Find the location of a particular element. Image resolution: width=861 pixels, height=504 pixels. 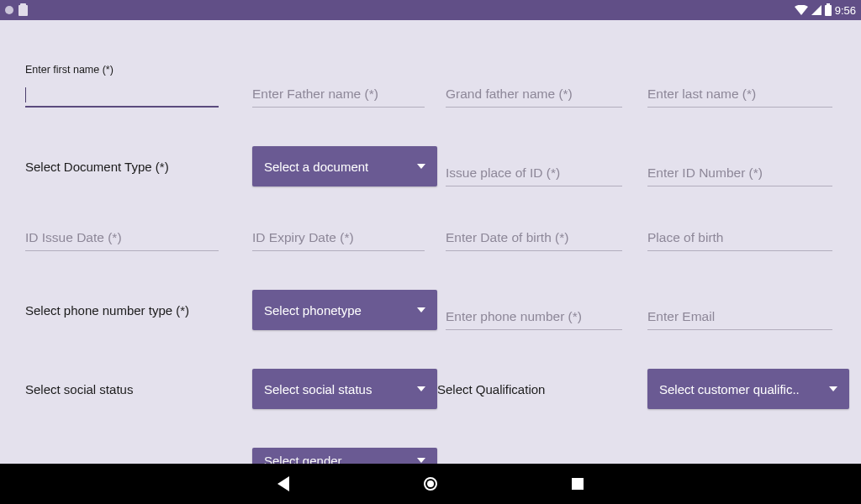

nav-recent-button is located at coordinates (578, 484).